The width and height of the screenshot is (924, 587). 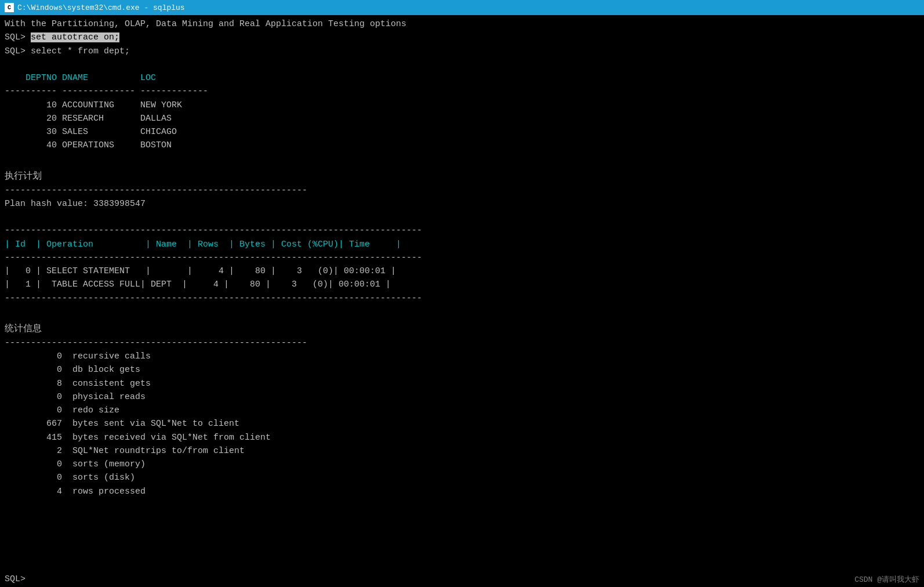 I want to click on exec-plan-row-0: | 0 | SELECT STATEMENT | | 4 | 80 | 3 (0…, so click(x=462, y=271).